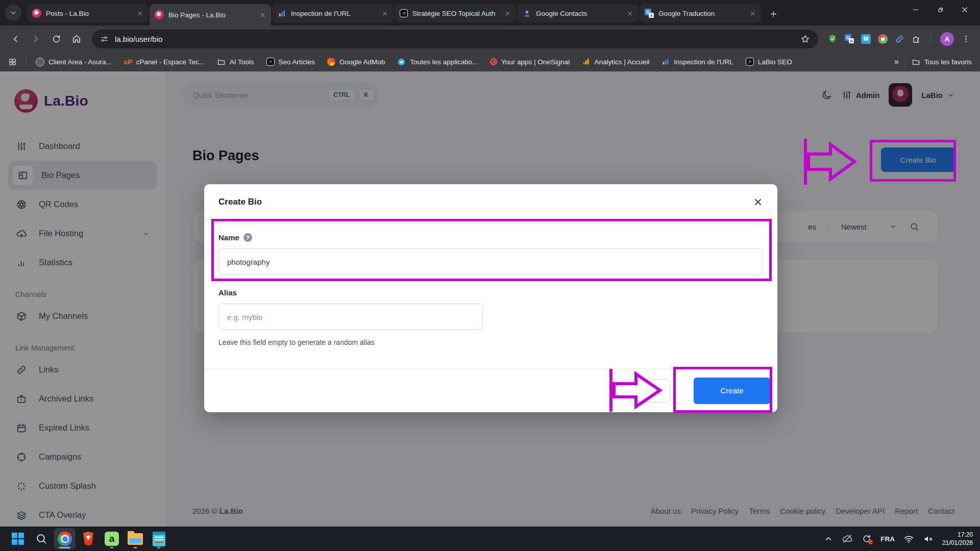  What do you see at coordinates (334, 13) in the screenshot?
I see `tab-title: Inspection de l'URL` at bounding box center [334, 13].